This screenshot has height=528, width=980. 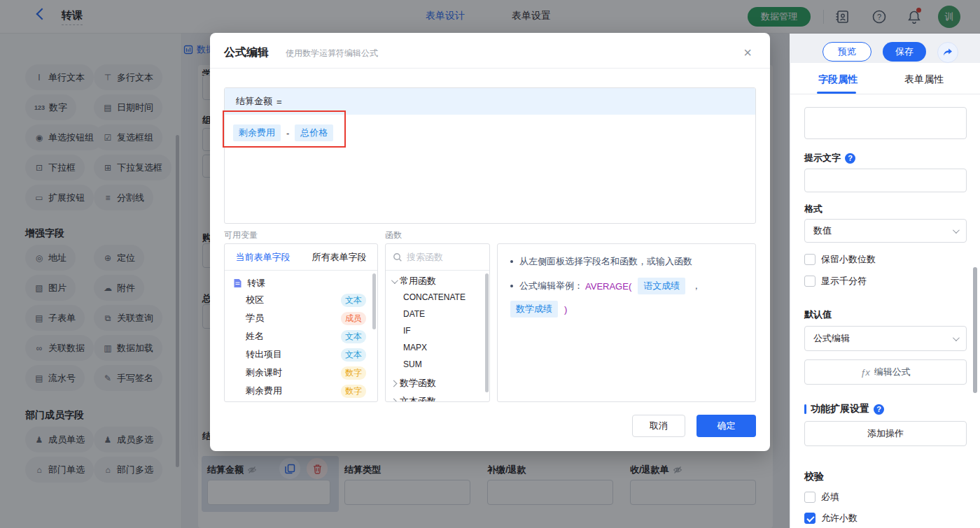 What do you see at coordinates (438, 314) in the screenshot?
I see `function-item: DATE` at bounding box center [438, 314].